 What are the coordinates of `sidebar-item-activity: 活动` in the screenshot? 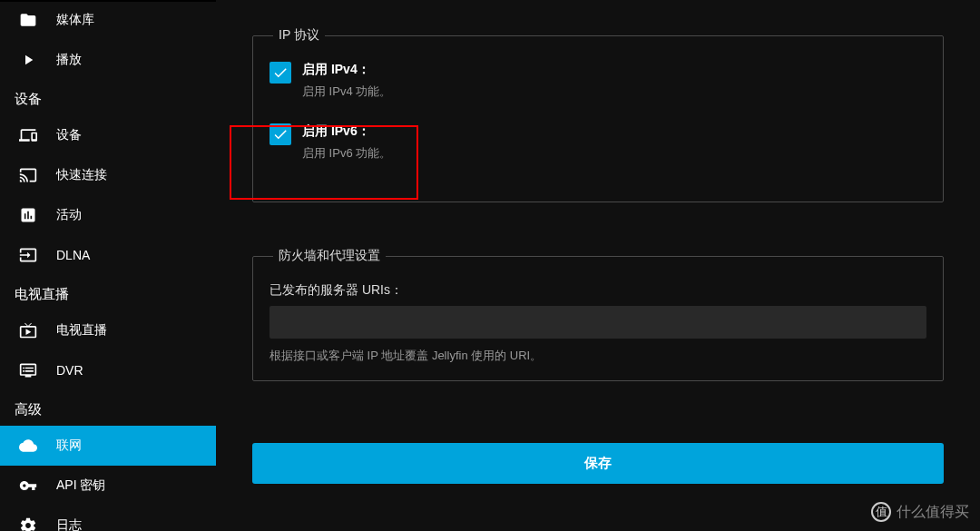 It's located at (108, 215).